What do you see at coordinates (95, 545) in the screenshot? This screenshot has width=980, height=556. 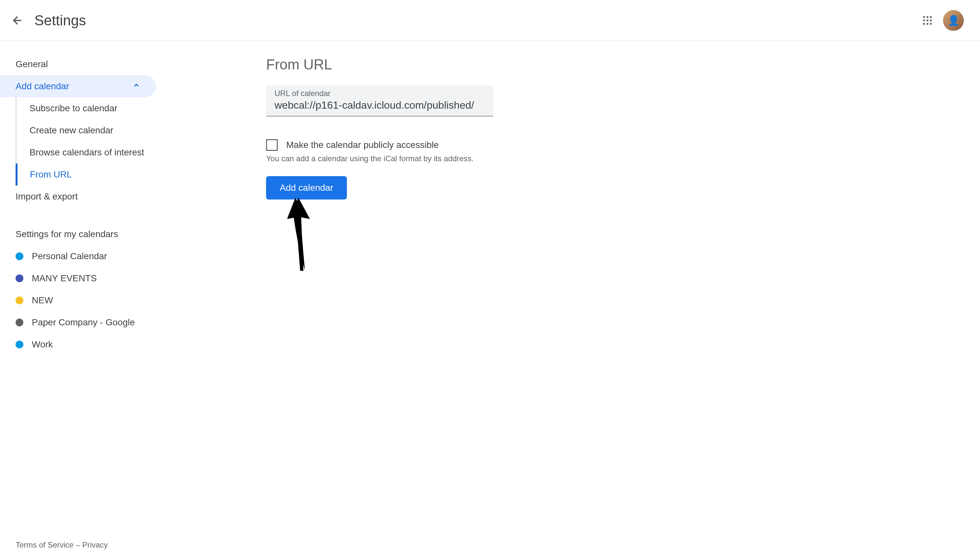 I see `privacy-link: Privacy` at bounding box center [95, 545].